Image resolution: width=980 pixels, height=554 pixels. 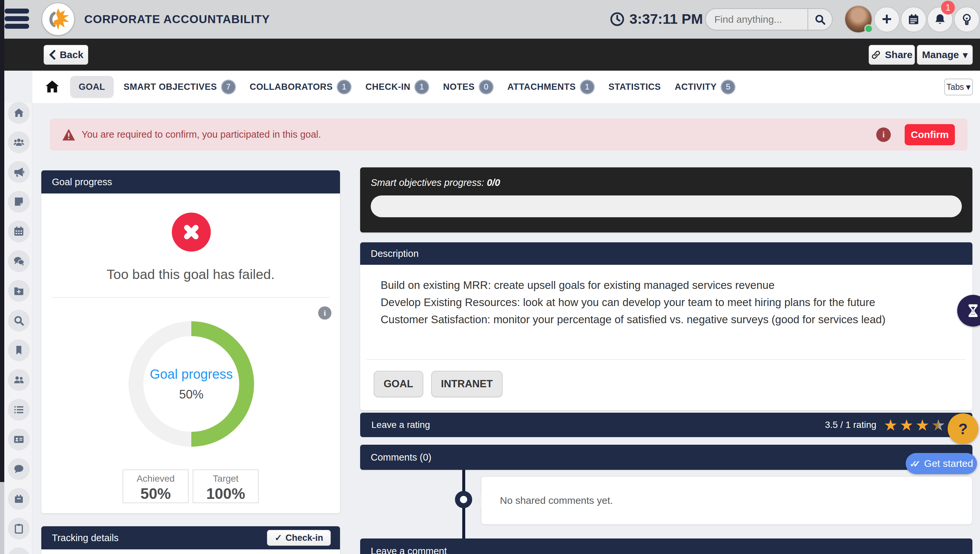 What do you see at coordinates (666, 457) in the screenshot?
I see `comments-header: Comments (0)` at bounding box center [666, 457].